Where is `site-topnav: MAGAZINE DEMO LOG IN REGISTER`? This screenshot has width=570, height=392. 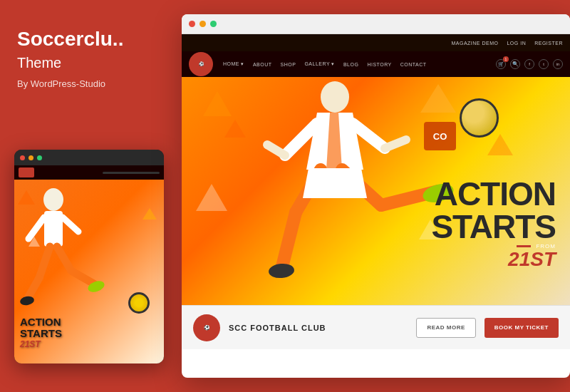
site-topnav: MAGAZINE DEMO LOG IN REGISTER is located at coordinates (376, 43).